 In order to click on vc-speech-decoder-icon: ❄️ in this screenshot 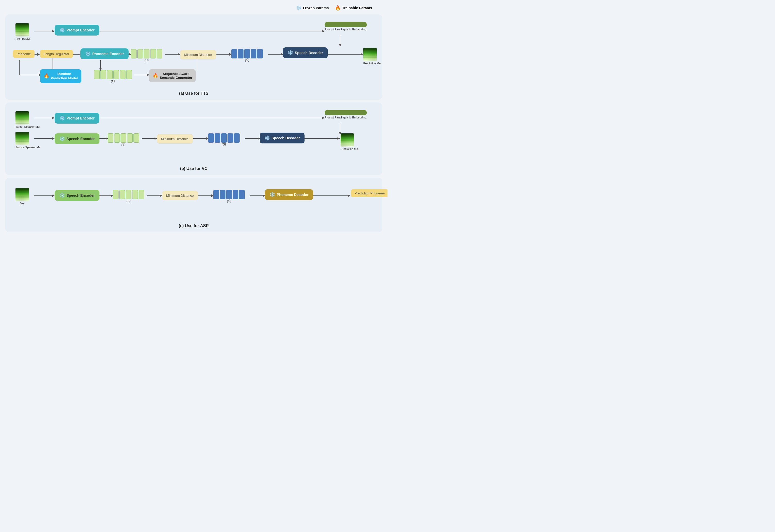, I will do `click(267, 138)`.